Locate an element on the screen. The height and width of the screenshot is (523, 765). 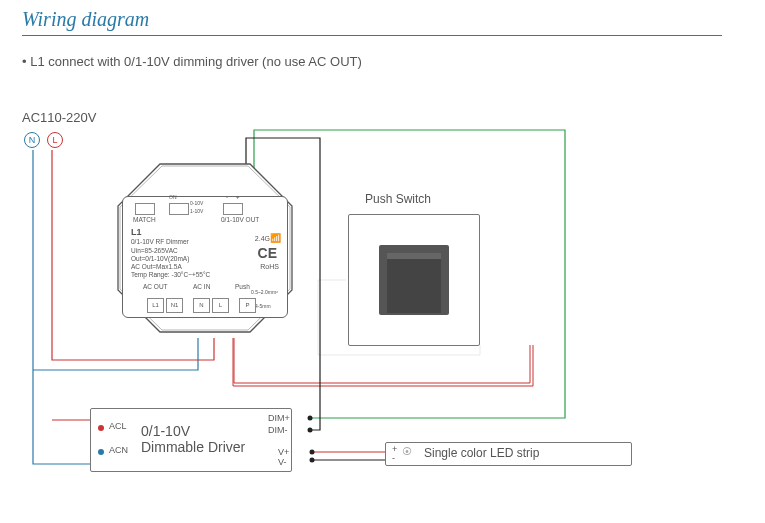
v-plus-label: V+ is located at coordinates (284, 452).